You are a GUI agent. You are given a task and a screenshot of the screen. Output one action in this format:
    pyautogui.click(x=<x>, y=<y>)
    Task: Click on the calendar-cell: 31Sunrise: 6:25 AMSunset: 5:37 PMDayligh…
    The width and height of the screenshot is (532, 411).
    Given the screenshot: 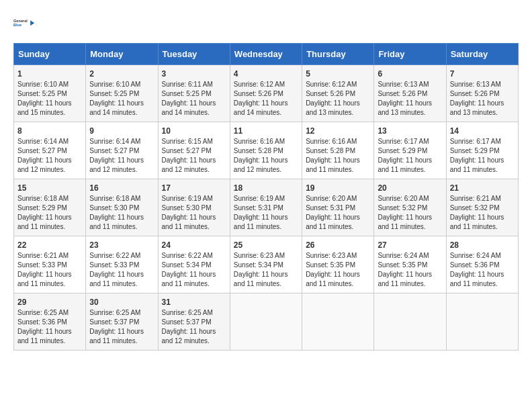 What is the action you would take?
    pyautogui.click(x=193, y=322)
    